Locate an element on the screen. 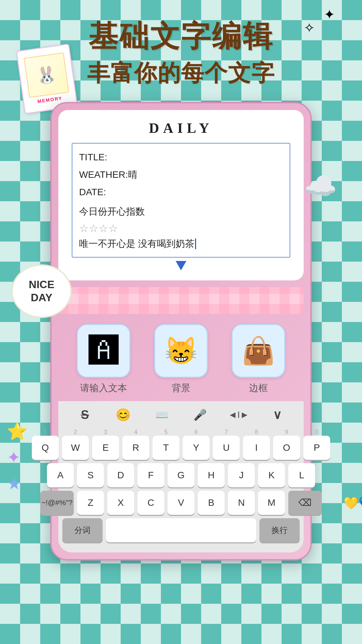  microphone-tool: 🎤 is located at coordinates (200, 415).